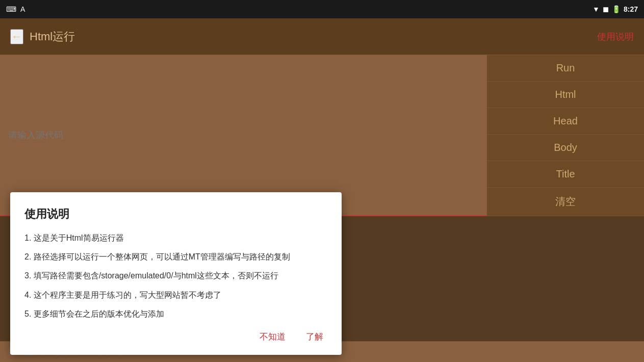  Describe the element at coordinates (22, 9) in the screenshot. I see `accessibility-icon: A` at that location.